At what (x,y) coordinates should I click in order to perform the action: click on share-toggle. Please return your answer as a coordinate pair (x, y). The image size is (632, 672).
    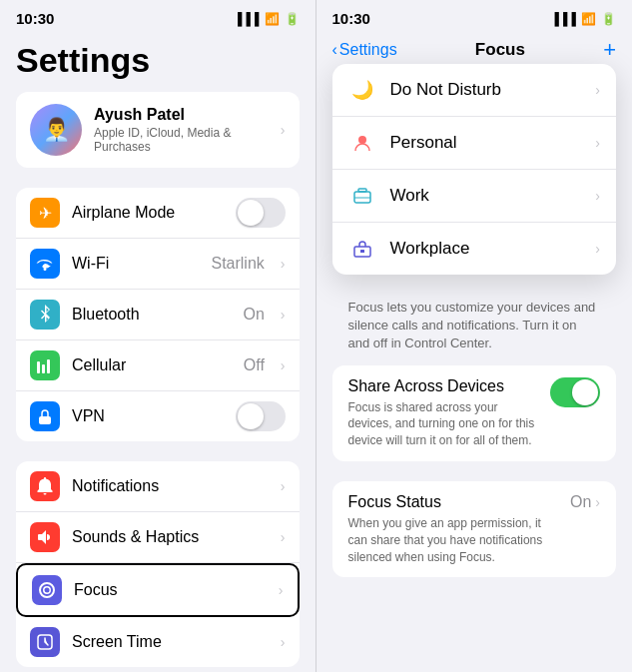
    Looking at the image, I should click on (575, 392).